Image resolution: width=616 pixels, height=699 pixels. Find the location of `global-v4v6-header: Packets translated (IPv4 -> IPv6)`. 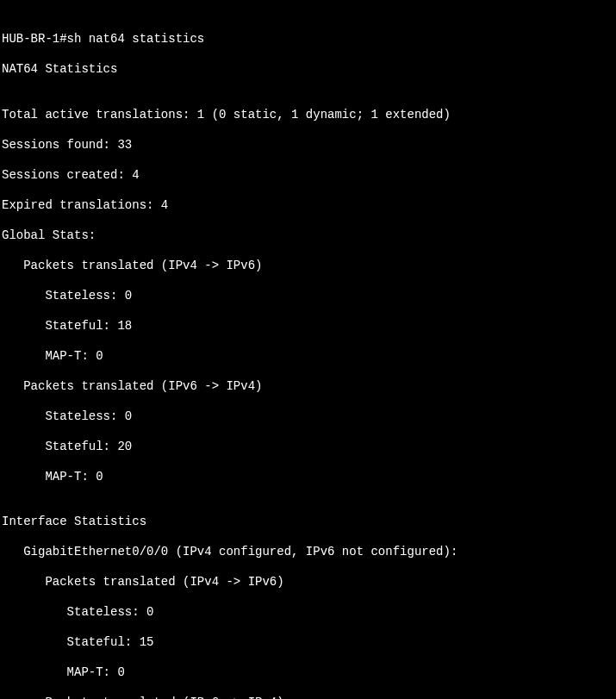

global-v4v6-header: Packets translated (IPv4 -> IPv6) is located at coordinates (308, 266).